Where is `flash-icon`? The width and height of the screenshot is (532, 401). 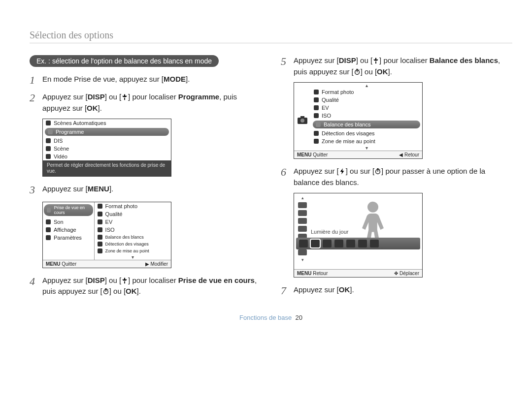
flash-icon is located at coordinates (342, 170).